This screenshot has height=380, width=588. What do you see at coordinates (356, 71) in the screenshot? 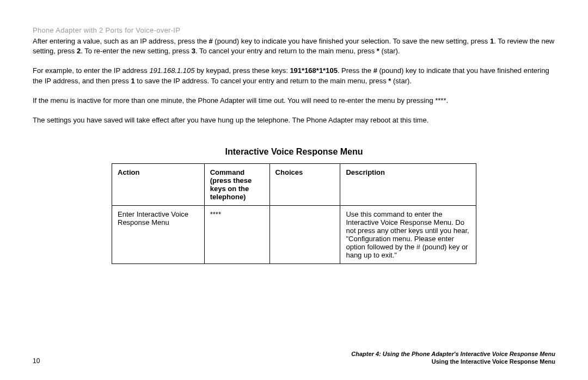
I see `text: . Press the` at bounding box center [356, 71].